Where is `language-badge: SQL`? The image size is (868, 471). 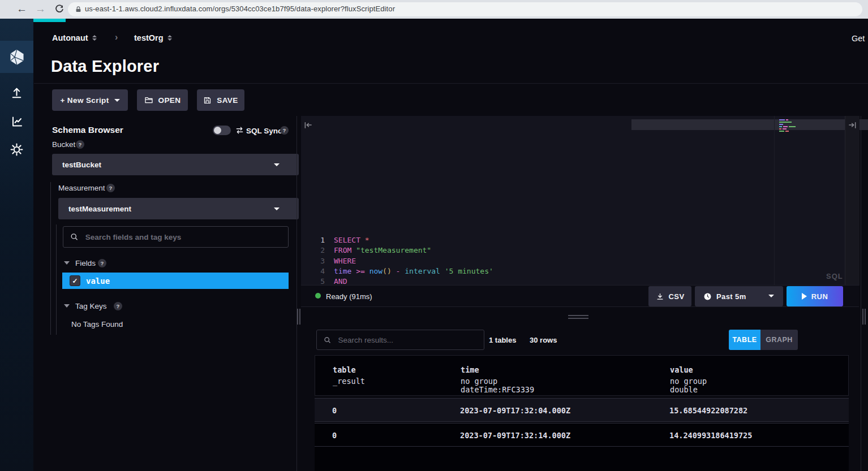 language-badge: SQL is located at coordinates (835, 276).